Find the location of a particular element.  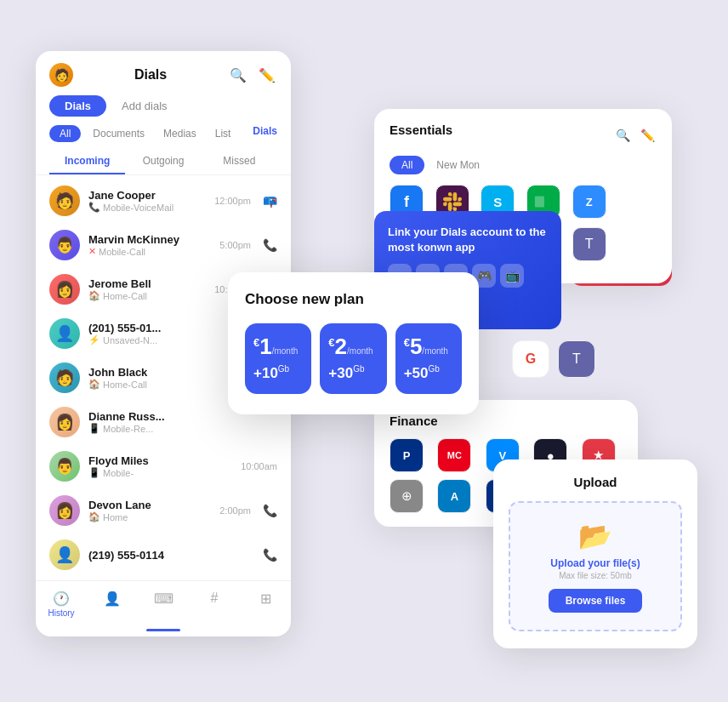

table-row: 👤 (219) 555-0114 📞 is located at coordinates (163, 555).